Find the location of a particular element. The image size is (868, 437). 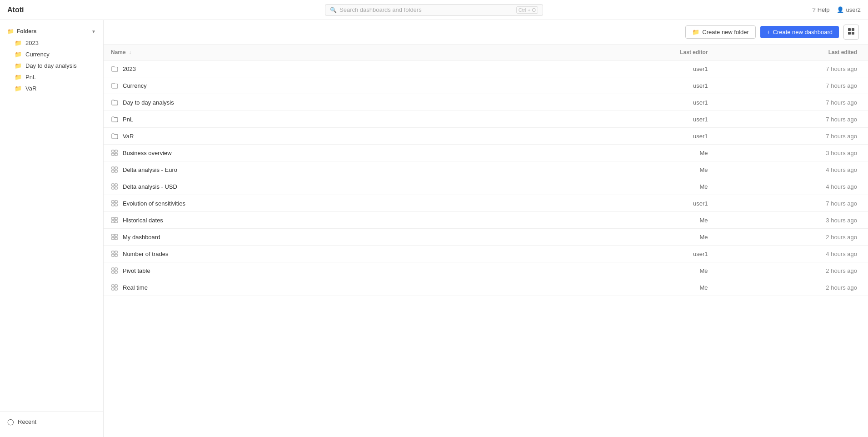

table-cell-name: VaR is located at coordinates (333, 136).